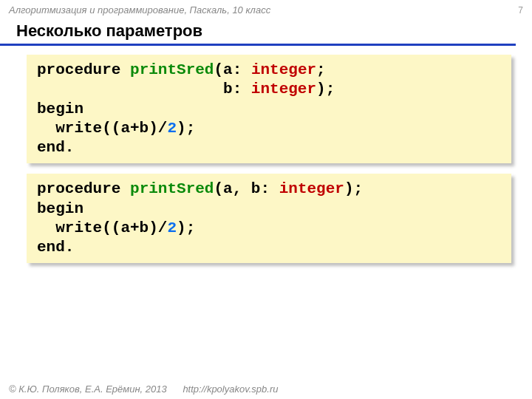 The height and width of the screenshot is (399, 532). What do you see at coordinates (232, 69) in the screenshot?
I see `code-text: (a:` at bounding box center [232, 69].